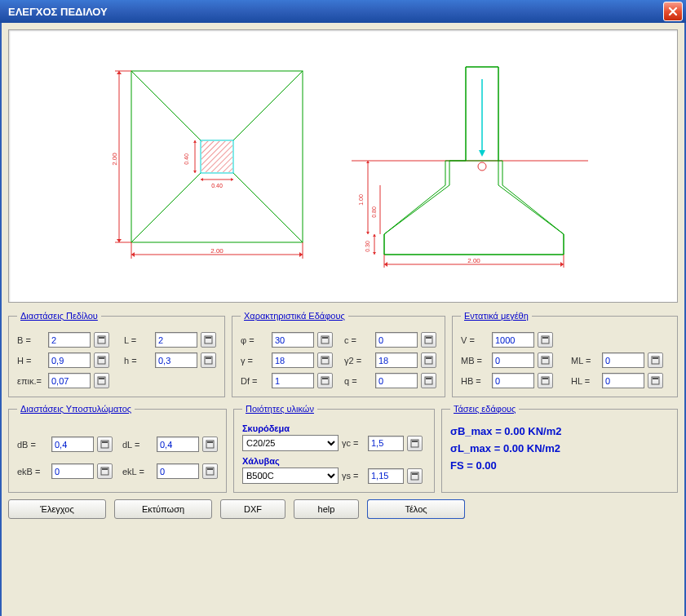  I want to click on soil-stress-legend: Τάσεις εδάφους, so click(485, 409).